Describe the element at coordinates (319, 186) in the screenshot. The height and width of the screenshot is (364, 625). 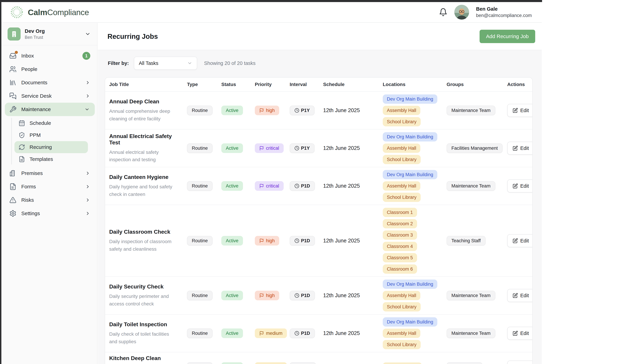
I see `table-row: Daily Canteen Hygiene Daily hygiene and …` at that location.